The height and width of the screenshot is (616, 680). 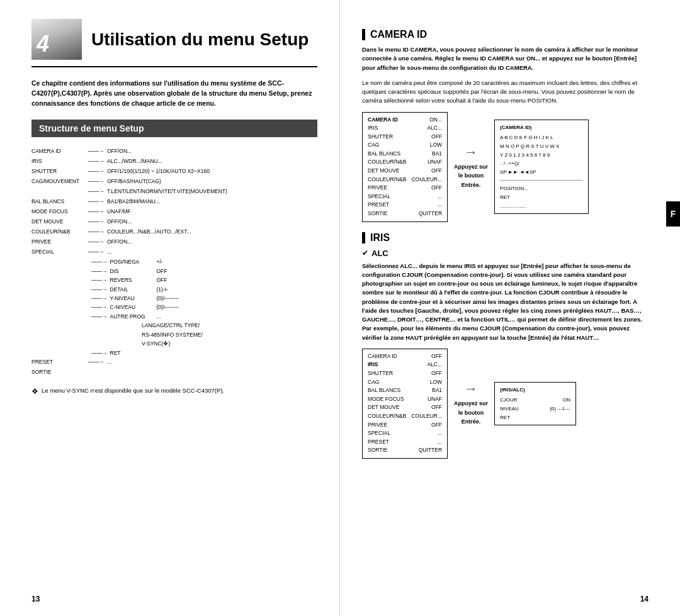 I want to click on iris-menu-panel: CAMERA IDOFF IRIS ALC... SHUTTEROFF CAGL…, so click(x=405, y=404).